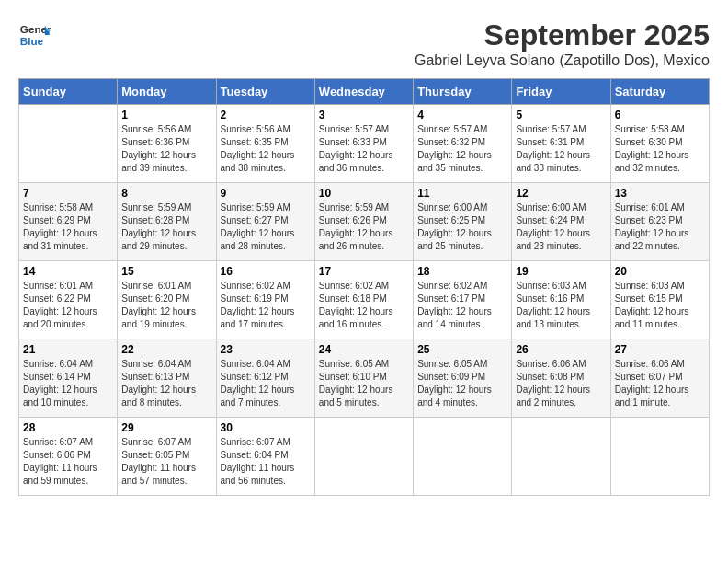 Image resolution: width=728 pixels, height=563 pixels. Describe the element at coordinates (166, 305) in the screenshot. I see `day-info: Sunrise: 6:01 AM Sunset: 6:20 PM Dayligh…` at that location.